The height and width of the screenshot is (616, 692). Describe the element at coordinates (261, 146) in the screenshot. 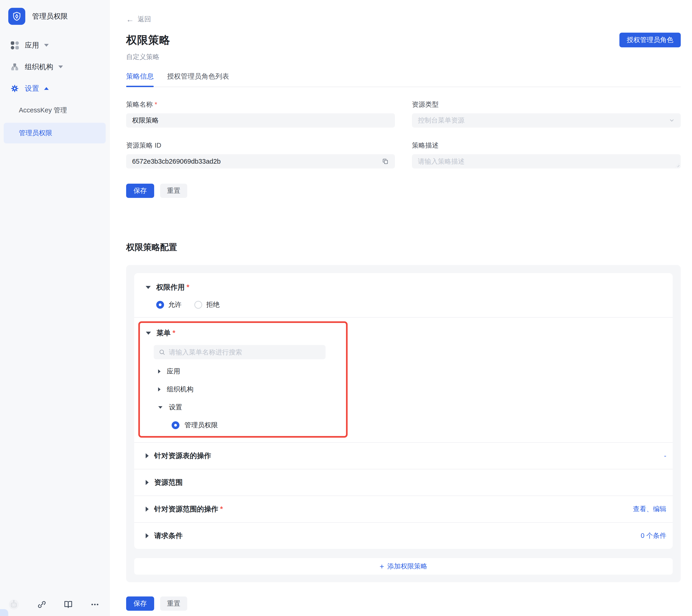

I see `policy-id-label: 资源策略 ID` at that location.